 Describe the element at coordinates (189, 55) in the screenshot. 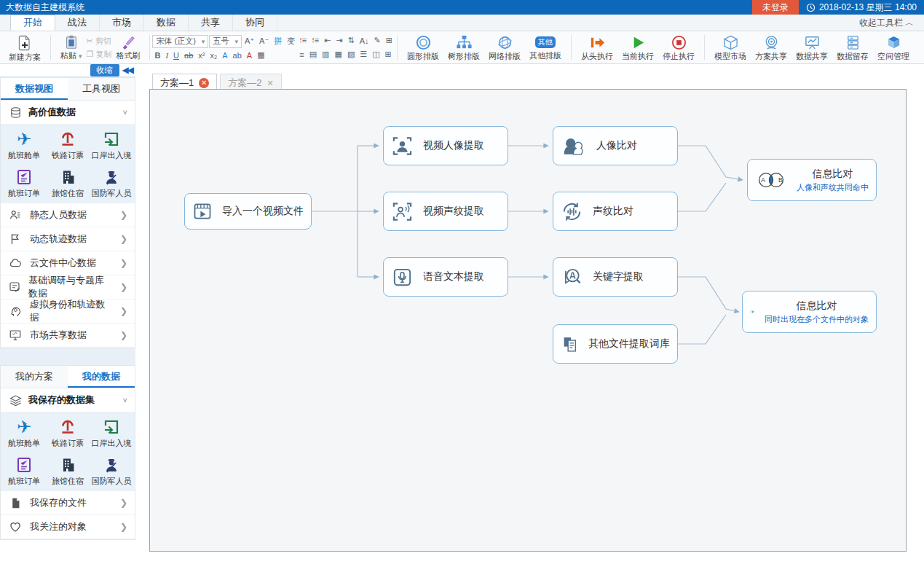

I see `strikethrough-button: ab` at that location.